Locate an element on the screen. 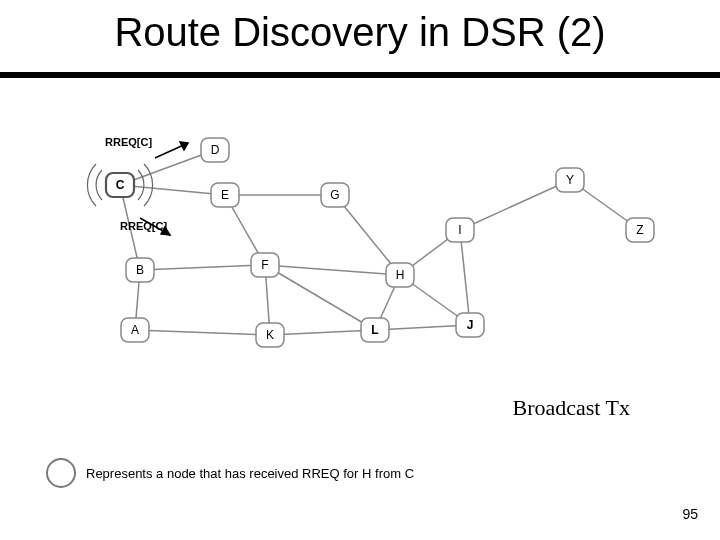 The width and height of the screenshot is (720, 540). svg-text: Z is located at coordinates (640, 230).